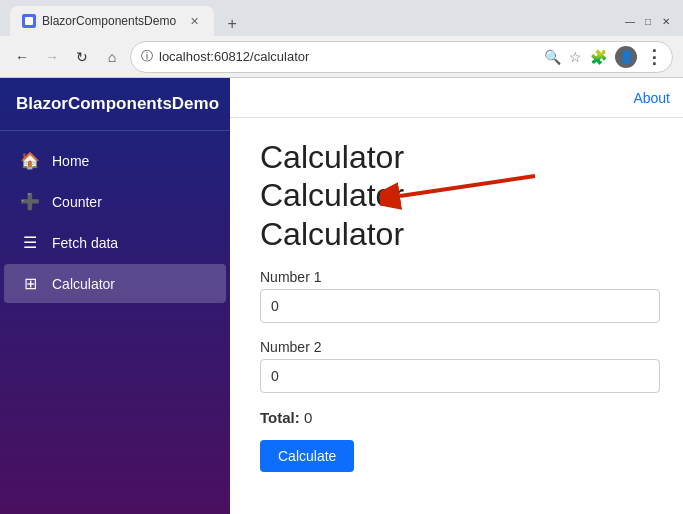 This screenshot has height=514, width=683. What do you see at coordinates (112, 21) in the screenshot?
I see `browser-tab: BlazorComponentsDemo ✕` at bounding box center [112, 21].